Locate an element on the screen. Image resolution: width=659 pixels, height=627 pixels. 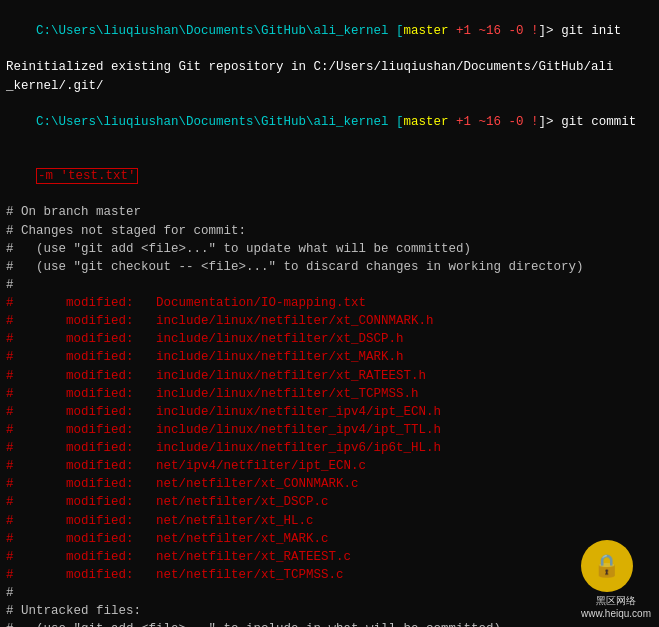
terminal-line: # modified: net/netfilter/xt_HL.c is located at coordinates (330, 521).